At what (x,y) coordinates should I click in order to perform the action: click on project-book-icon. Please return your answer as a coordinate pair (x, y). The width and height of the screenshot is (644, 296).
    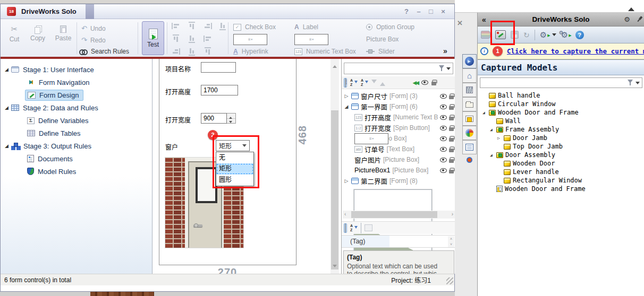
    Looking at the image, I should click on (486, 35).